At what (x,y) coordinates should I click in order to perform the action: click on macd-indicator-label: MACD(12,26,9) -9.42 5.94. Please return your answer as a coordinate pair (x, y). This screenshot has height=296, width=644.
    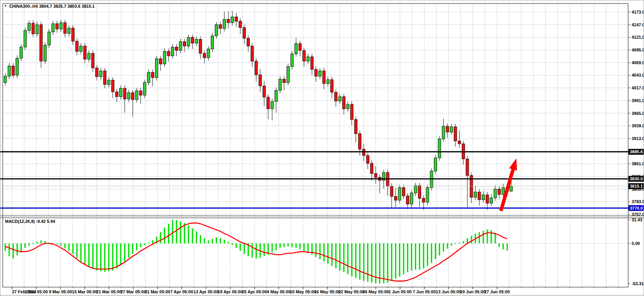
    Looking at the image, I should click on (30, 221).